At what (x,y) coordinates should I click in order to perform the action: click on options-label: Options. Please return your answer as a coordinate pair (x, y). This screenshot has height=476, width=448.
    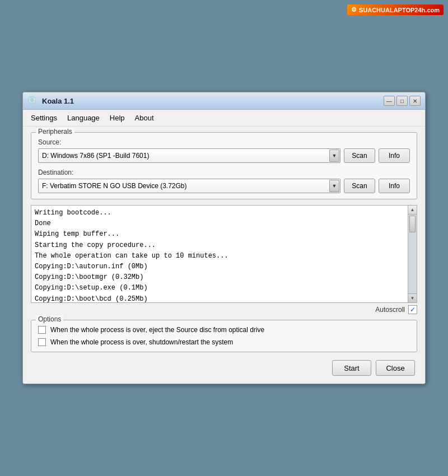
    Looking at the image, I should click on (49, 319).